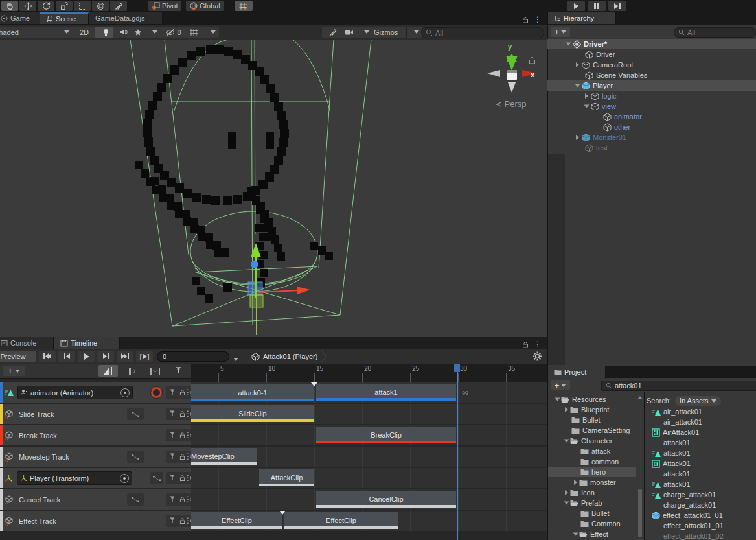 This screenshot has height=540, width=756. What do you see at coordinates (96, 436) in the screenshot?
I see `track-header-break: {} Break Track ⋮` at bounding box center [96, 436].